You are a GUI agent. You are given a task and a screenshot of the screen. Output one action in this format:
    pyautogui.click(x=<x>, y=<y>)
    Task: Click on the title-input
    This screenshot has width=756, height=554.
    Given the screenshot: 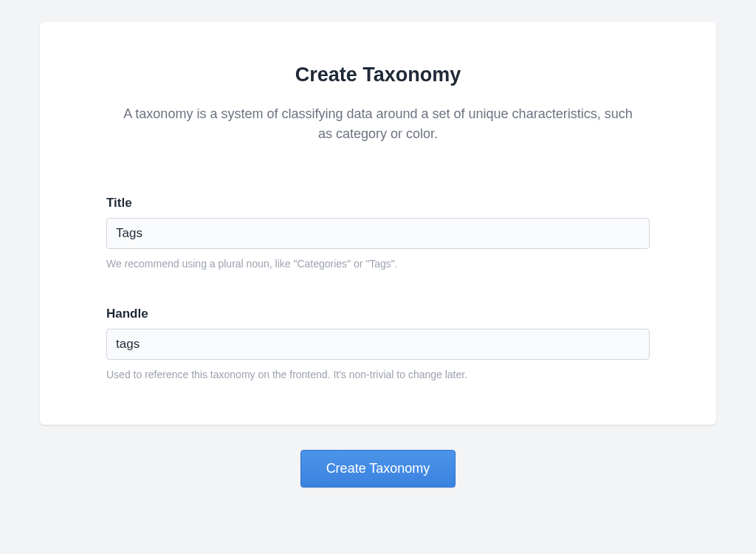 What is the action you would take?
    pyautogui.click(x=378, y=233)
    